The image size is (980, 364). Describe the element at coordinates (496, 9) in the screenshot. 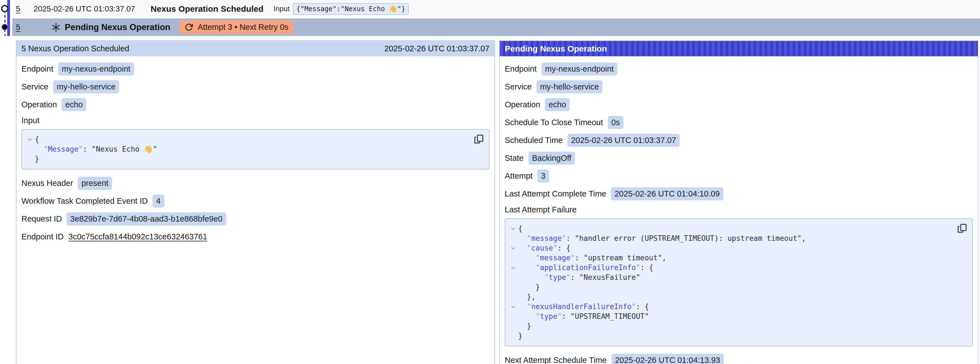

I see `event-row-scheduled: 5 2025-02-26 UTC 01:03:37.07 Nexus Opera…` at that location.